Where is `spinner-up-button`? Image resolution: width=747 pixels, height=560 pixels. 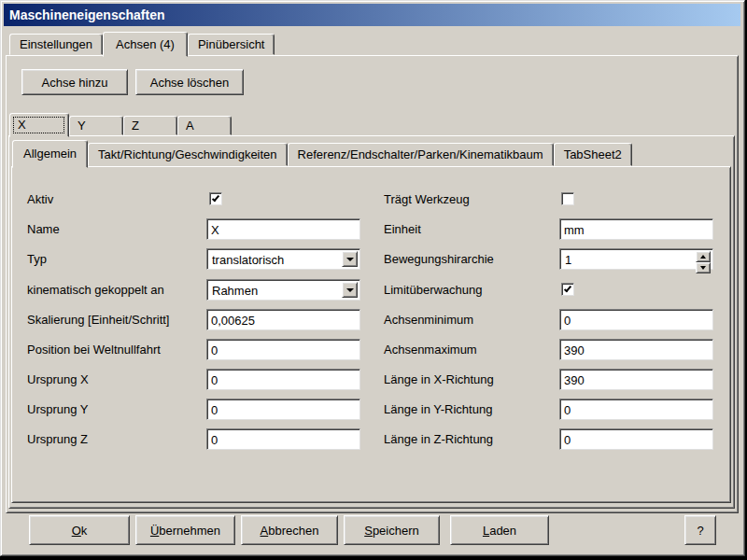 spinner-up-button is located at coordinates (703, 257).